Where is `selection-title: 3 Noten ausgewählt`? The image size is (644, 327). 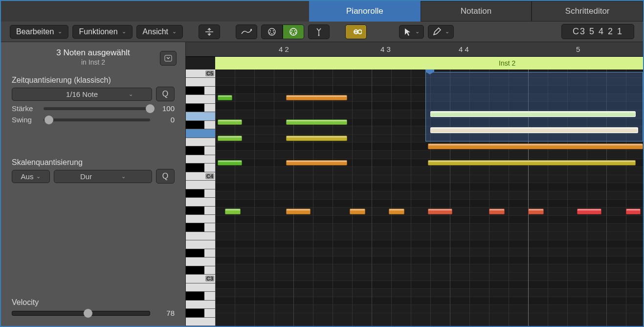
selection-title: 3 Noten ausgewählt is located at coordinates (93, 53).